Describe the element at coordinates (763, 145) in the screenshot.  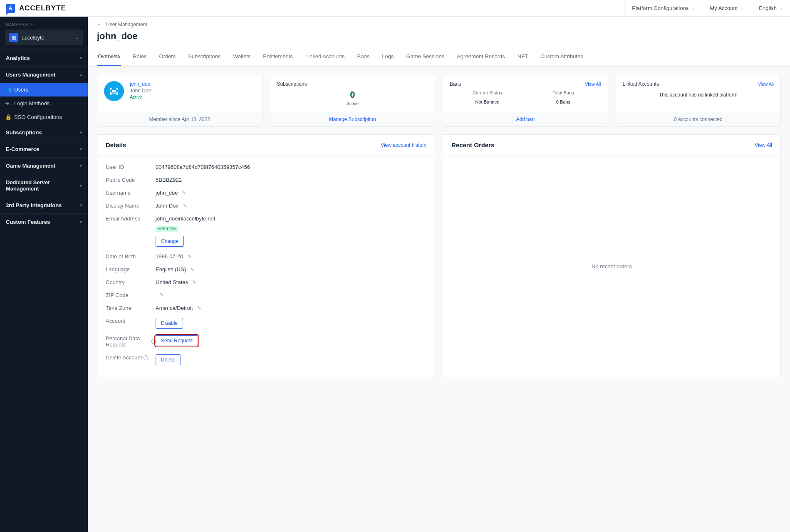
I see `orders-view-all-link: View All` at that location.